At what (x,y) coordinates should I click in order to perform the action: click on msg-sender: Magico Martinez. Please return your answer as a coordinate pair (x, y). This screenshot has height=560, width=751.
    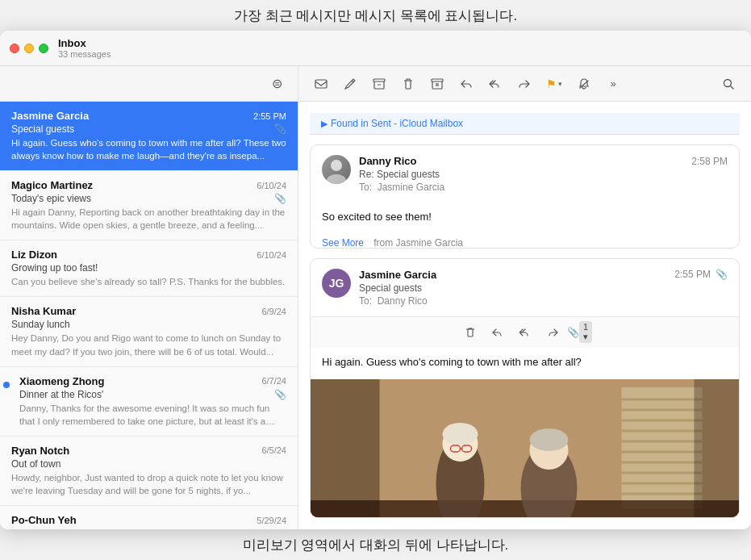
    Looking at the image, I should click on (52, 186).